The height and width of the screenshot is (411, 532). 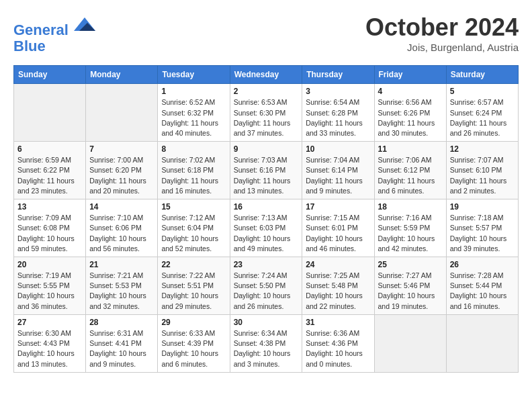 I want to click on day-number: 29, so click(x=193, y=322).